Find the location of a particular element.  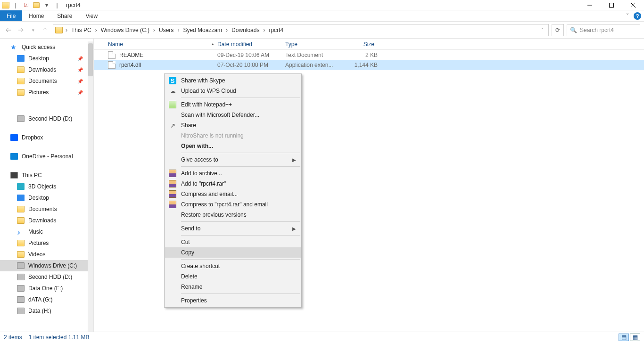

context-item: ☁Upload to WPS Cloud is located at coordinates (233, 91).